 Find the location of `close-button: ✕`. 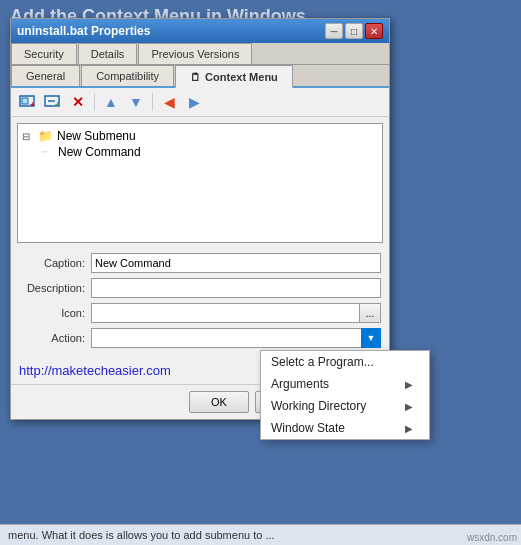

close-button: ✕ is located at coordinates (374, 31).